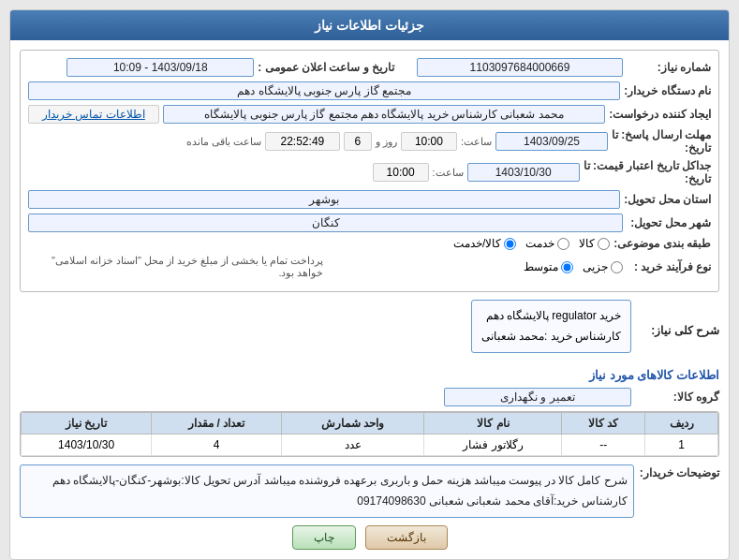  What do you see at coordinates (478, 243) in the screenshot?
I see `radio-kala-khadamat-label: کالا/خدمت` at bounding box center [478, 243].